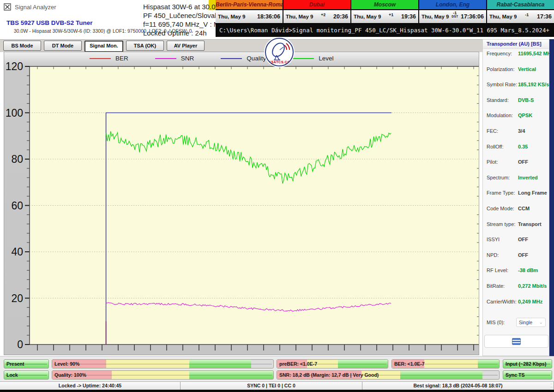 The height and width of the screenshot is (392, 554). I want to click on clock-city: Rabat-Casablanca, so click(521, 5).